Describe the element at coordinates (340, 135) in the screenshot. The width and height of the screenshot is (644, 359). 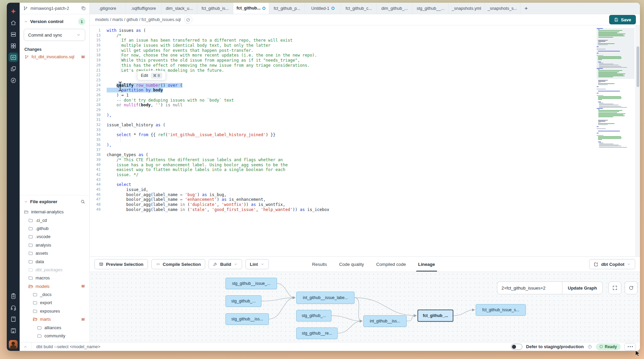
I see `code-line-34: 34 select * from {{ ref('int_github__iss…` at that location.